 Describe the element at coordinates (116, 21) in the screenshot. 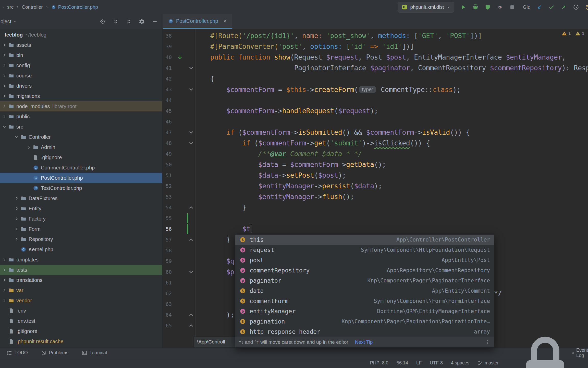

I see `expand-all-button` at that location.